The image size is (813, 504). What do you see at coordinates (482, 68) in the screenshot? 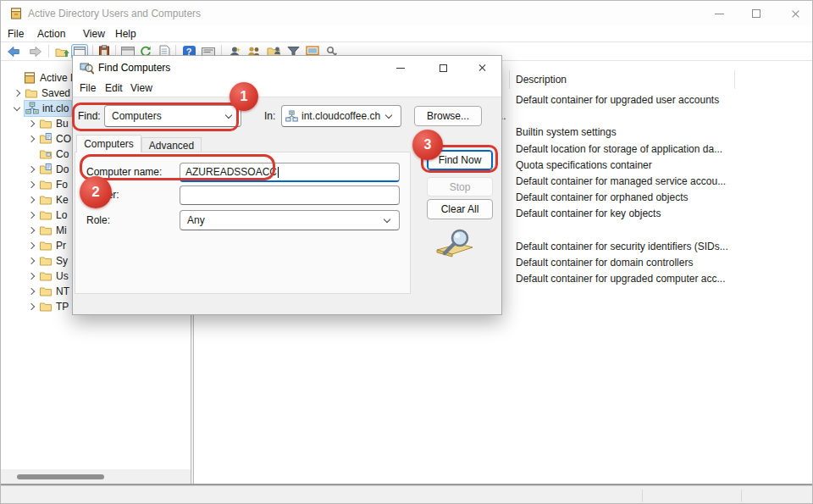
I see `dialog-close-button` at bounding box center [482, 68].